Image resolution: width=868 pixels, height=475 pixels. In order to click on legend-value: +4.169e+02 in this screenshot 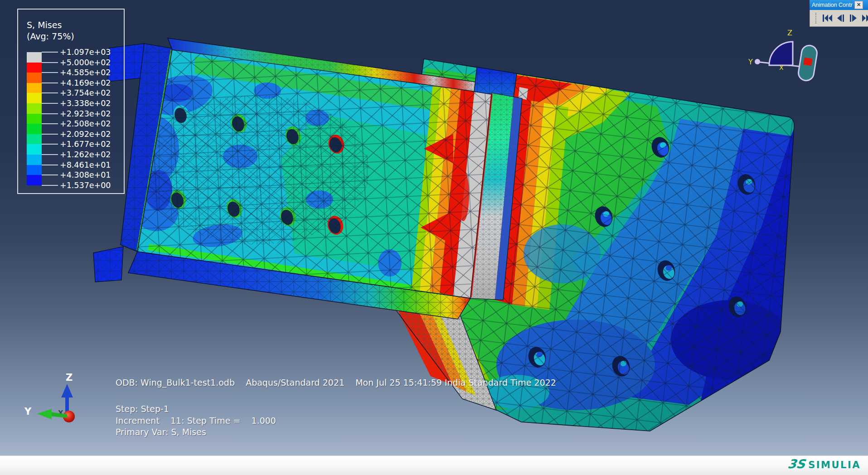, I will do `click(85, 82)`.